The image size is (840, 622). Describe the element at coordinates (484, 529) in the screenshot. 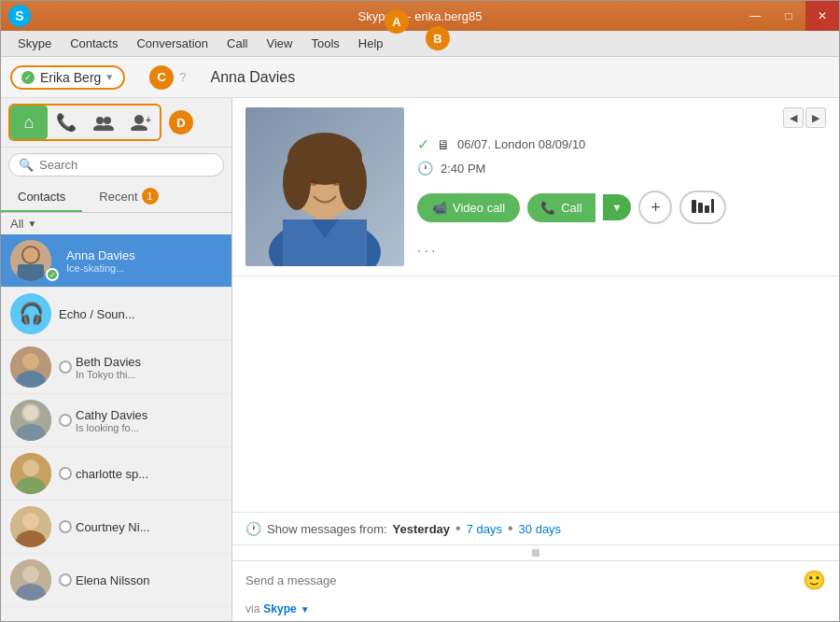

I see `days7-link: 7 days` at that location.